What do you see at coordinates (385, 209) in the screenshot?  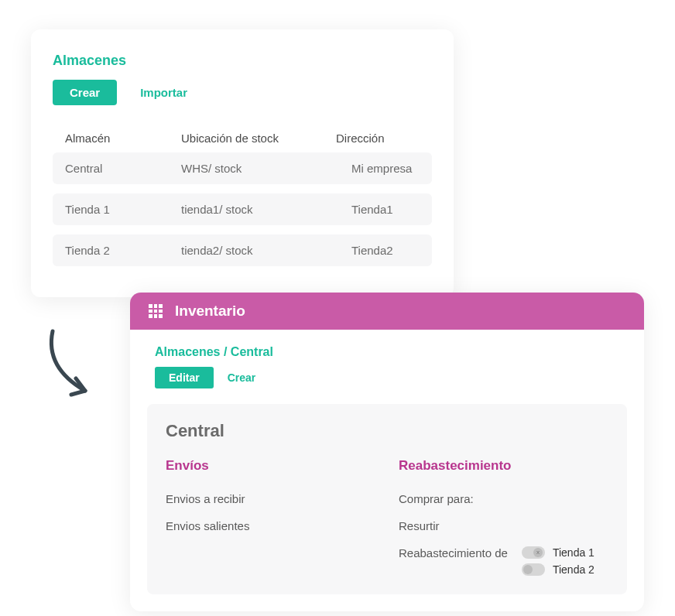 I see `cell-address: Tienda1` at bounding box center [385, 209].